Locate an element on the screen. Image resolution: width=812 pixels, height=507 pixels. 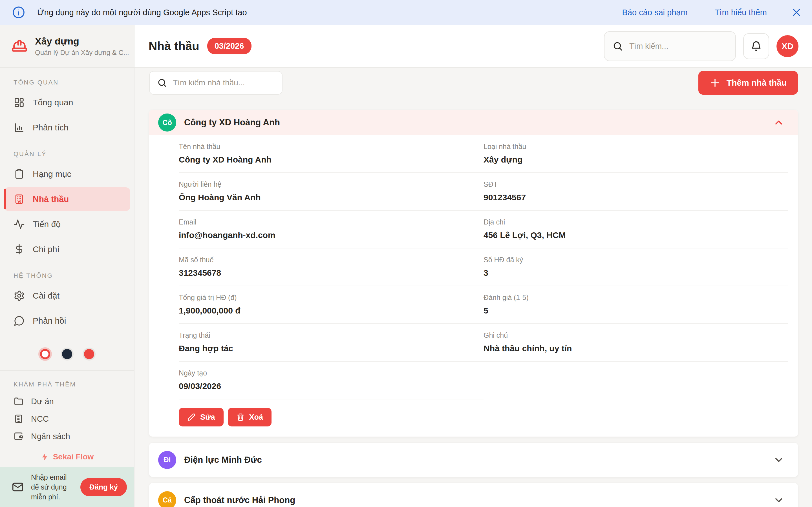
chevron-up-icon is located at coordinates (779, 123).